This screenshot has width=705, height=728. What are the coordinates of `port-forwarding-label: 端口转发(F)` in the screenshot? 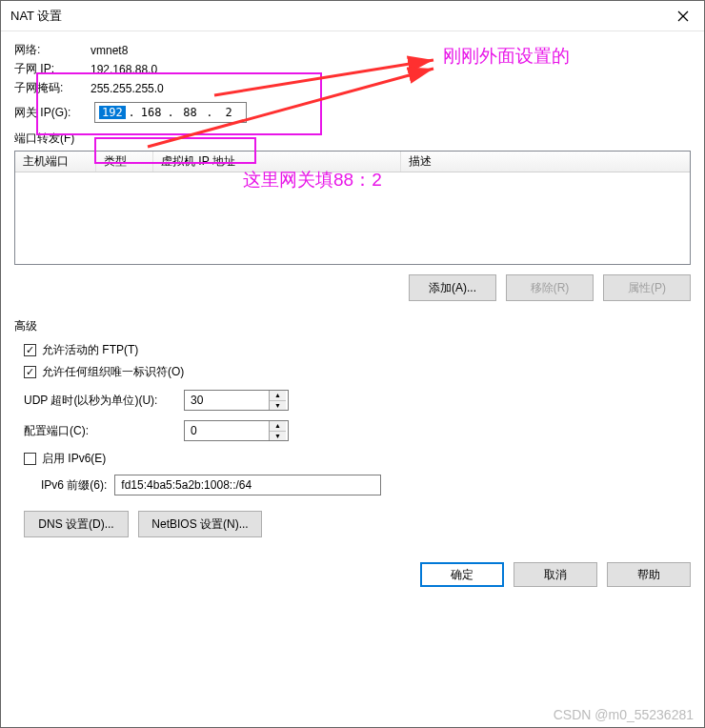 It's located at (352, 139).